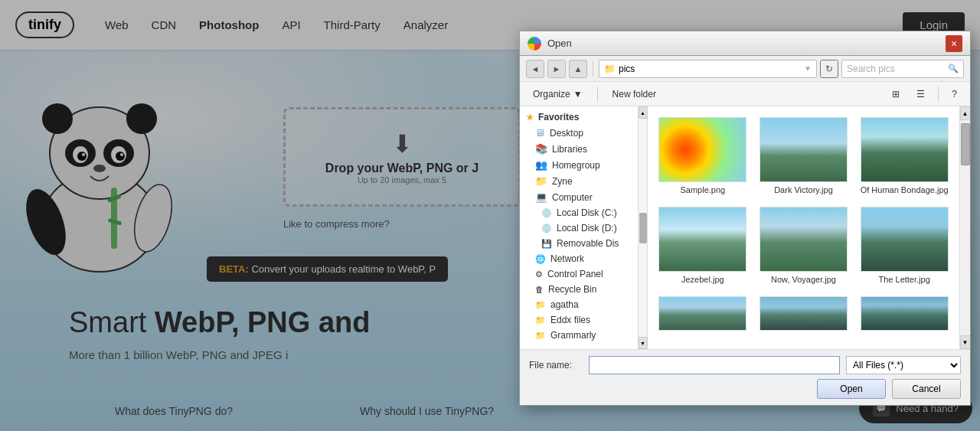 This screenshot has height=431, width=980. I want to click on eddx-icon: 📁, so click(541, 320).